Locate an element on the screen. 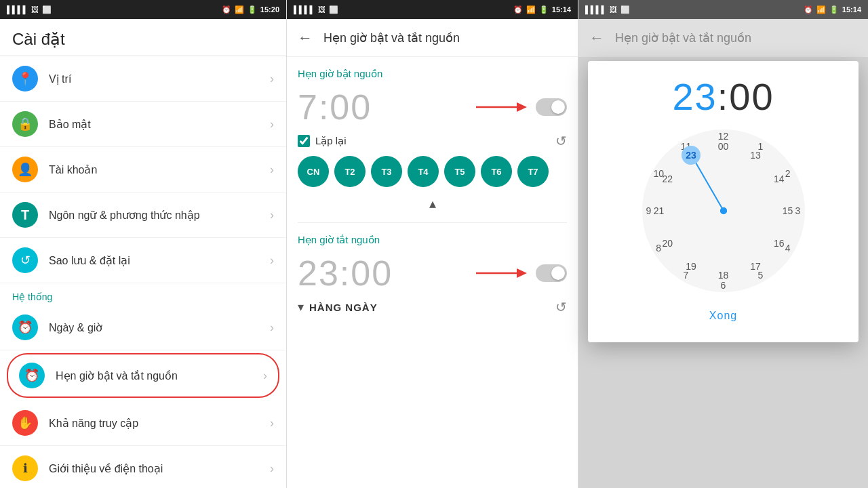 Image resolution: width=868 pixels, height=488 pixels. expand-icon: ▾ is located at coordinates (301, 307).